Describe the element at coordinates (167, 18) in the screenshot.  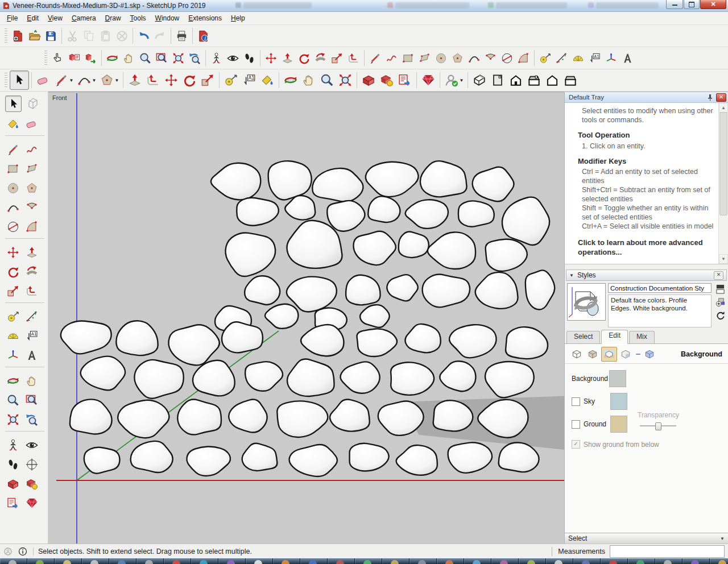
I see `menu-window: Window` at that location.